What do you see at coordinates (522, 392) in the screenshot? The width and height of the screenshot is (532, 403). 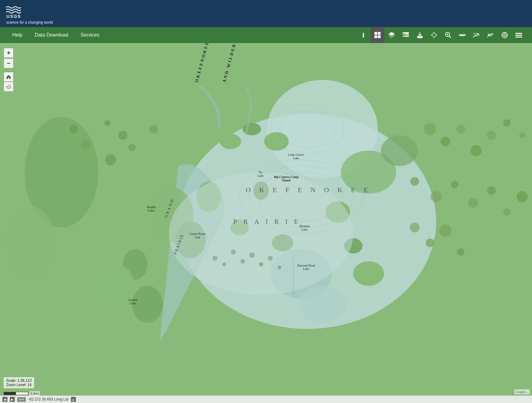 I see `copyright-text: Copyri...` at bounding box center [522, 392].